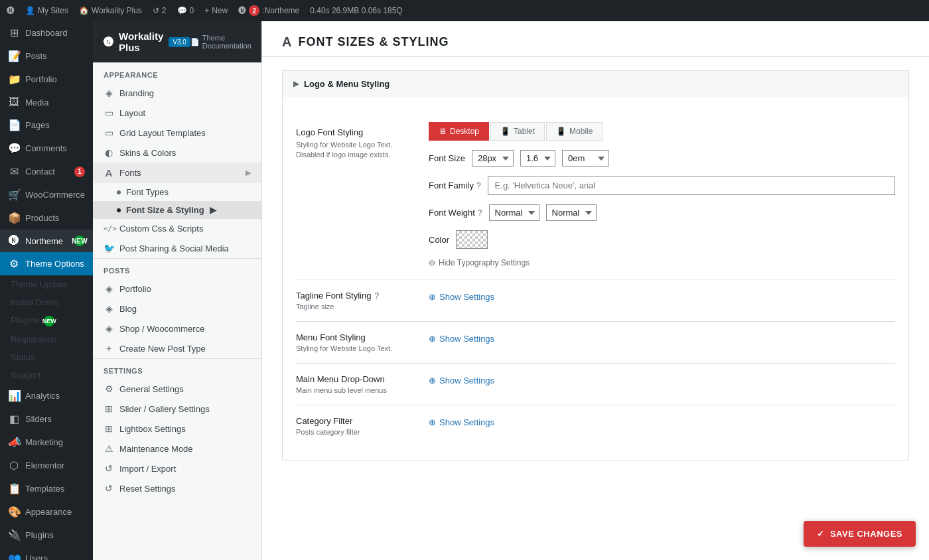 The width and height of the screenshot is (929, 560). What do you see at coordinates (46, 80) in the screenshot?
I see `sidebar-item-portfolio: 📁 Portfolio` at bounding box center [46, 80].